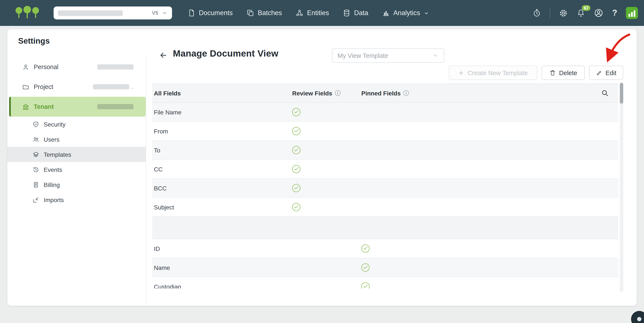 Image resolution: width=644 pixels, height=323 pixels. I want to click on history-clock-icon, so click(36, 169).